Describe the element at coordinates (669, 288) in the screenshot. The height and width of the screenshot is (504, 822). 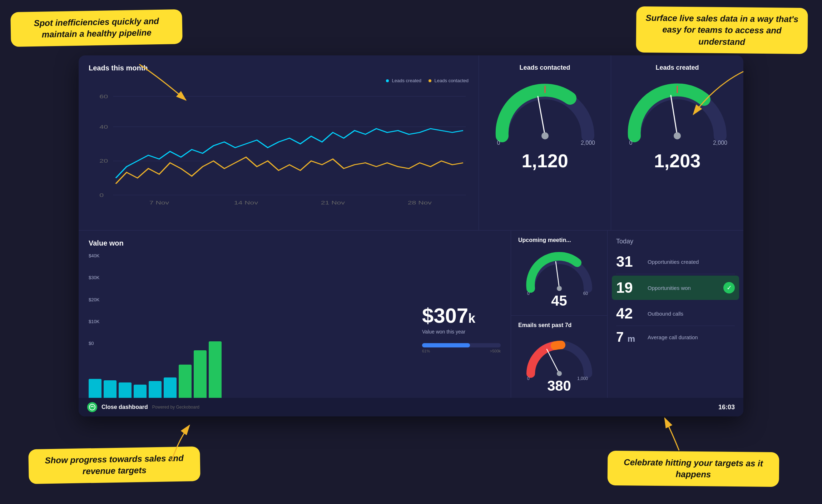
I see `opportunities-won-label: Opportunities won` at that location.